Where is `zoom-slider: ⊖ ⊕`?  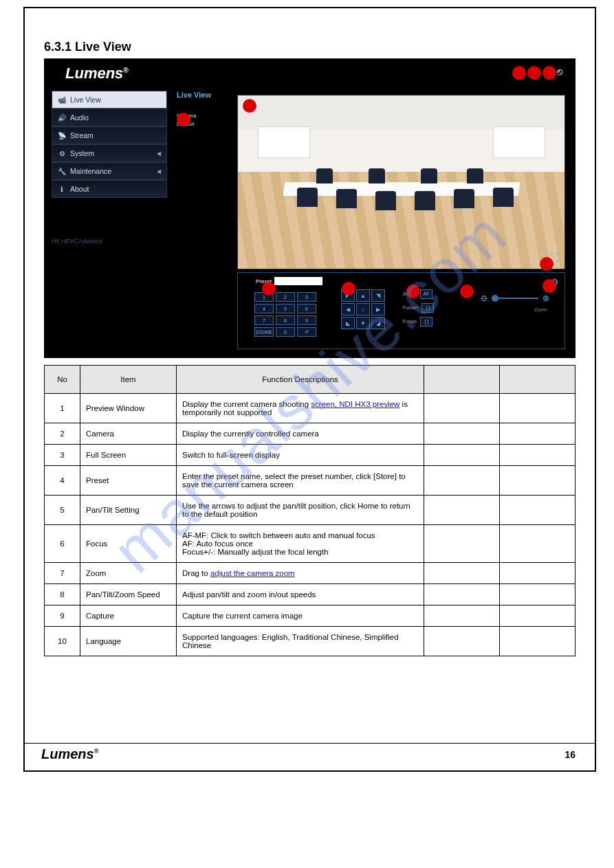
zoom-slider: ⊖ ⊕ is located at coordinates (515, 298).